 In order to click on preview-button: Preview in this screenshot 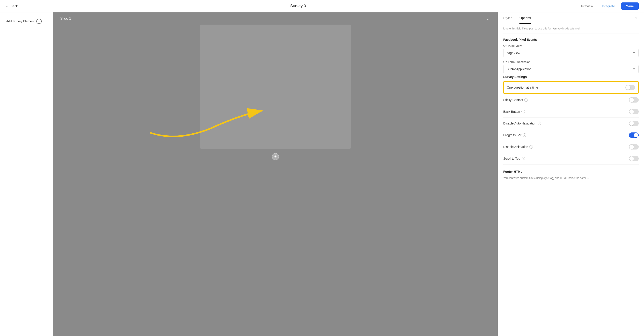, I will do `click(587, 6)`.